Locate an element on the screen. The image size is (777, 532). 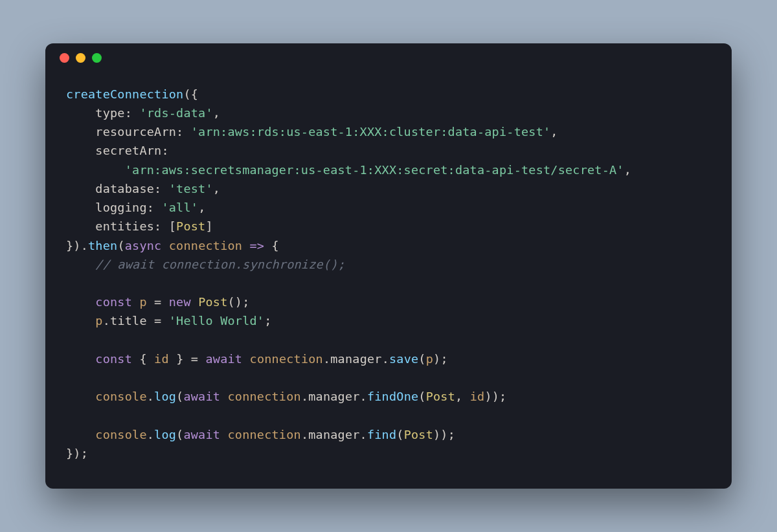
fn-save: save is located at coordinates (404, 359).